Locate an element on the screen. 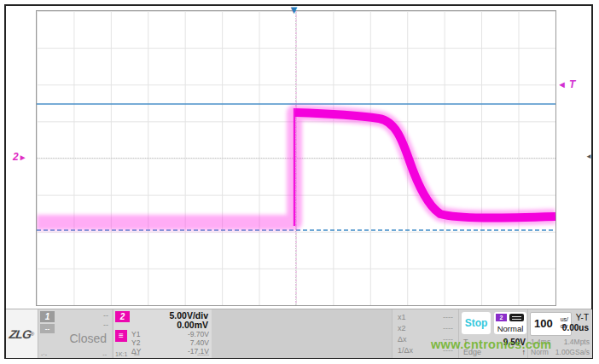  ch2-offset: 0.00mV is located at coordinates (193, 325).